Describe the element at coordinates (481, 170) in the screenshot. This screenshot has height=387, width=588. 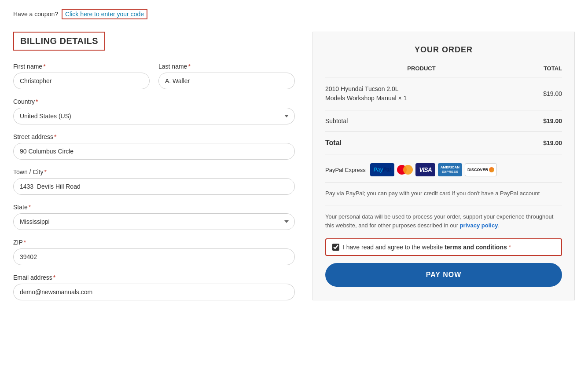
I see `discover-icon: DISCOVER` at that location.